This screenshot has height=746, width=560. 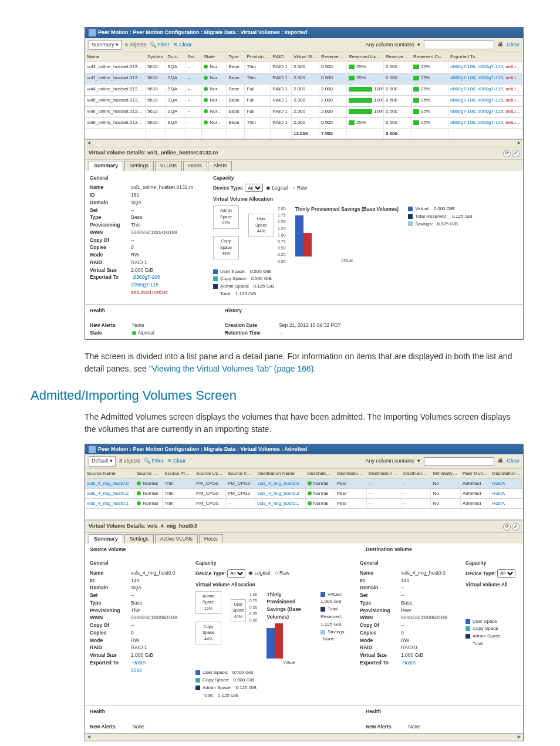 What do you see at coordinates (280, 396) in the screenshot?
I see `section-heading-admitted: Admitted/Importing Volumes Screen` at bounding box center [280, 396].